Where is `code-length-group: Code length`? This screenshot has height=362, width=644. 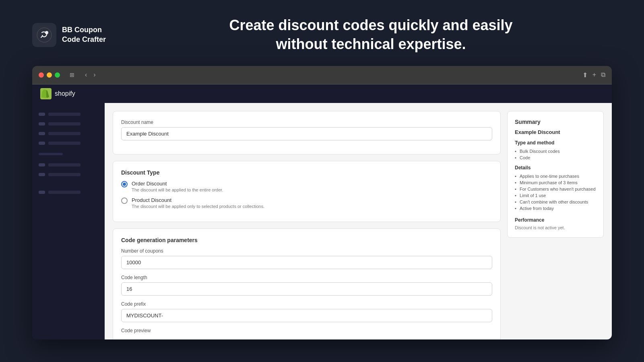 code-length-group: Code length is located at coordinates (307, 285).